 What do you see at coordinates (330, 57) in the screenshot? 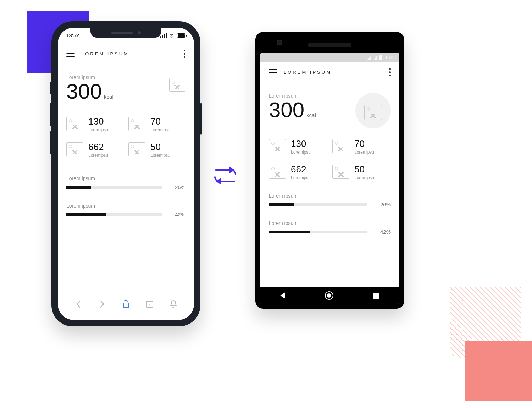
I see `android-status-bar: 15:45` at bounding box center [330, 57].